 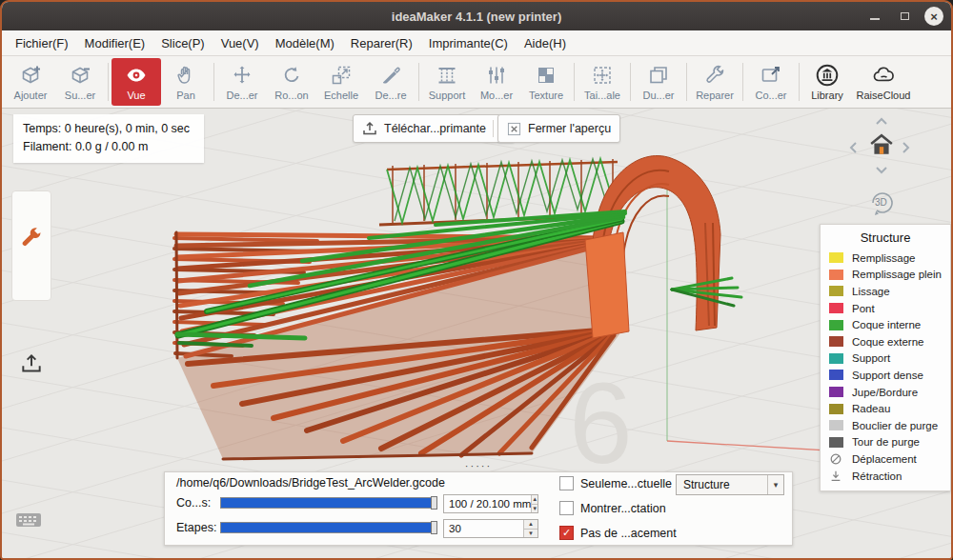 What do you see at coordinates (80, 82) in the screenshot?
I see `toolbar-button-supprimer: Su...er` at bounding box center [80, 82].